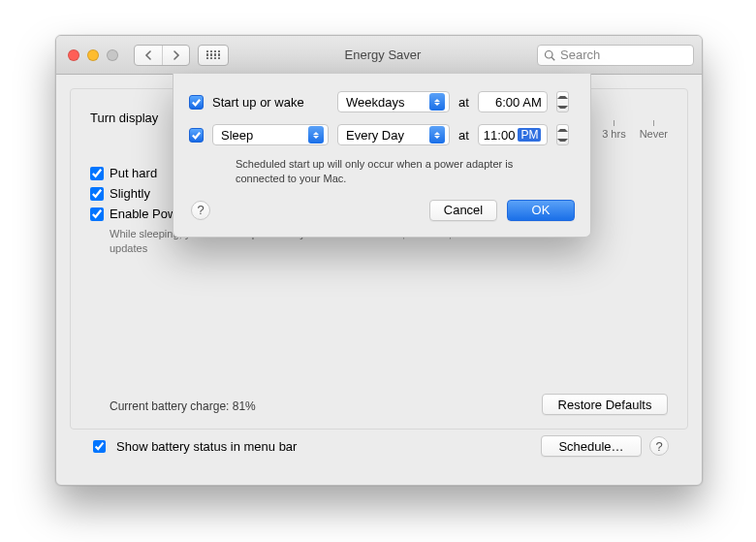  Describe the element at coordinates (379, 443) in the screenshot. I see `footer-row: Show battery status in menu bar Schedule…` at that location.